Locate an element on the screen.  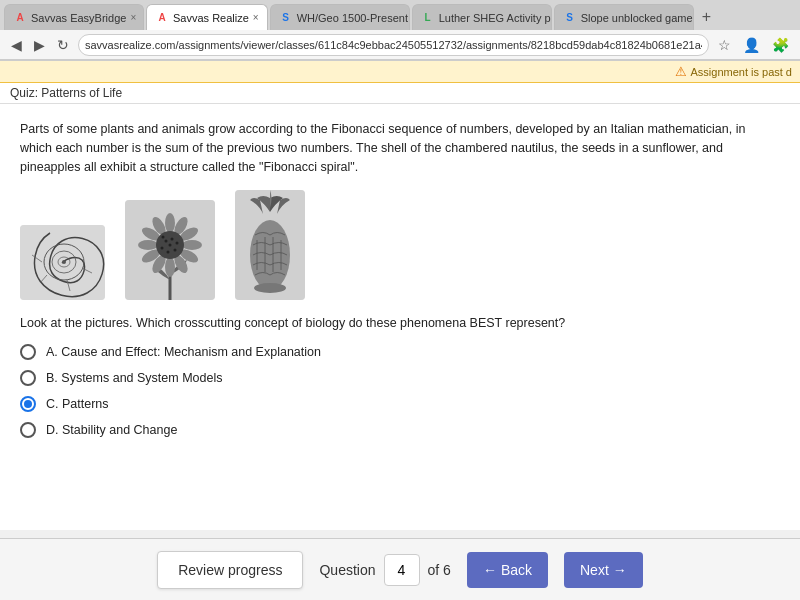
option-b: B. Systems and System Models is located at coordinates (400, 378).